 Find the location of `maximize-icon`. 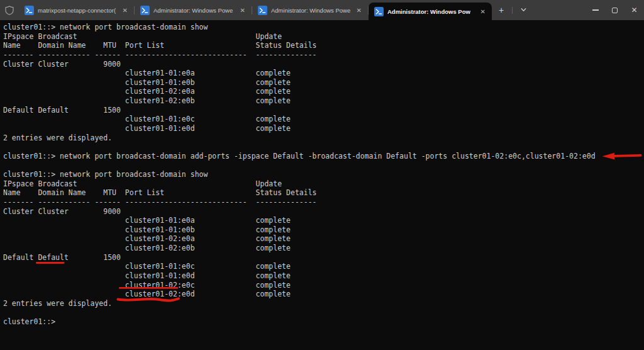

maximize-icon is located at coordinates (615, 10).